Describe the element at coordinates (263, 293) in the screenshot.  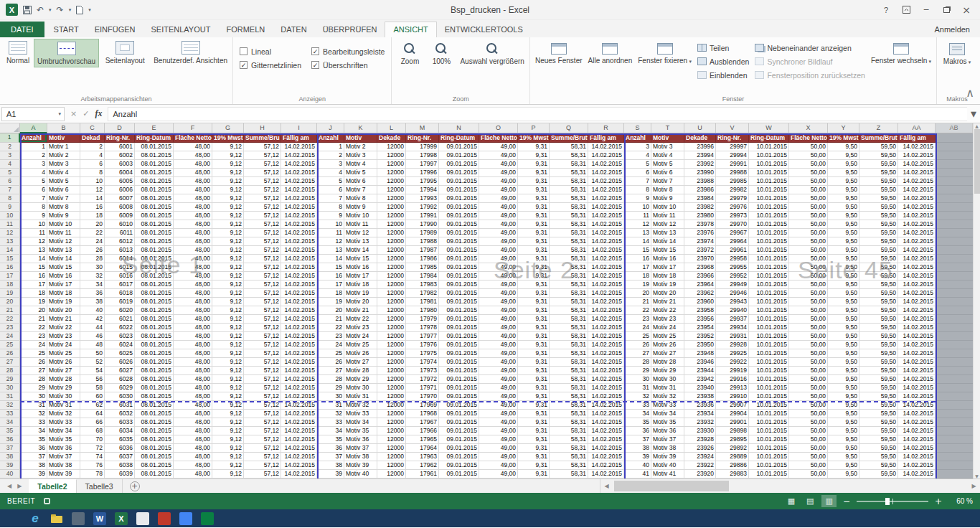
I see `cell-H19: 57,12` at that location.